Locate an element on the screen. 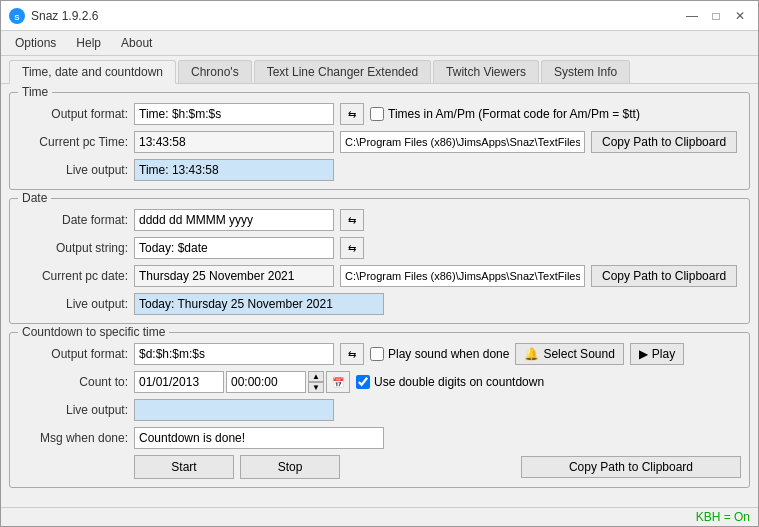  date-path-section: Copy Path to Clipboard is located at coordinates (540, 276).